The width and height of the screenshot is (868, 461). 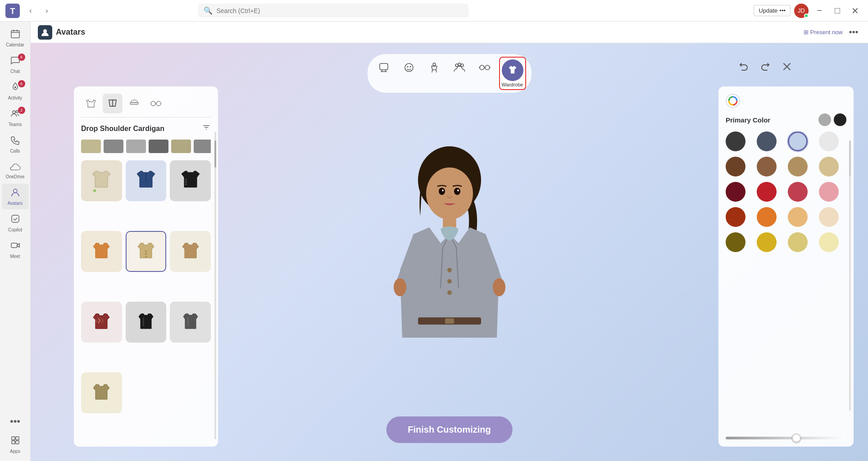 I want to click on wardrobe-label: Wardrobe, so click(x=513, y=85).